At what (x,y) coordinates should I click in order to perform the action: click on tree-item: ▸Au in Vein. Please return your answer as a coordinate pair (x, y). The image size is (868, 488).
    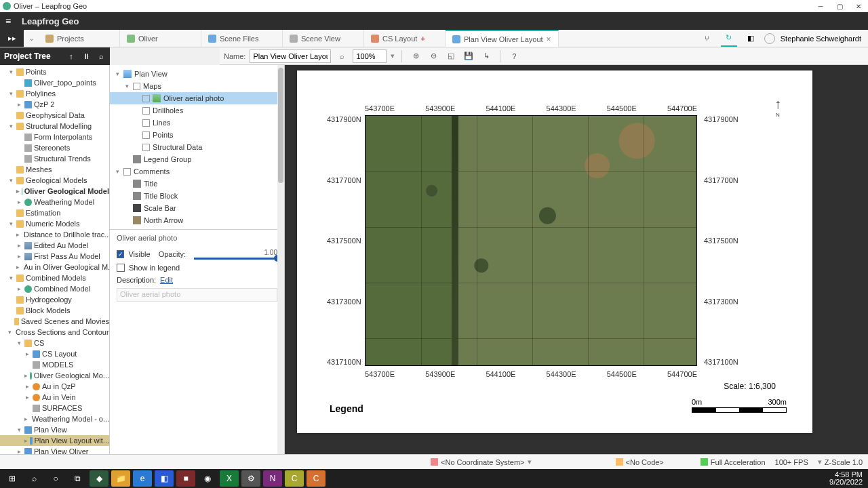
    Looking at the image, I should click on (54, 397).